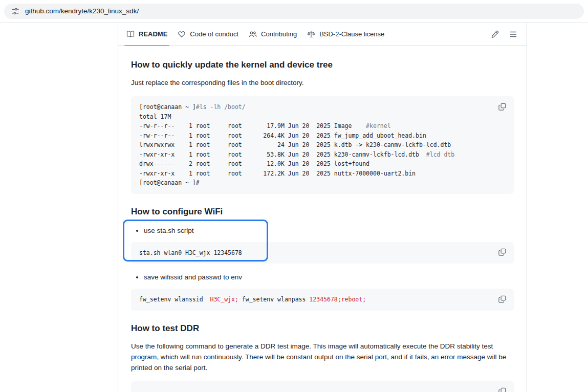 This screenshot has width=588, height=392. Describe the element at coordinates (329, 277) in the screenshot. I see `list-item: save wifissid and passwd to env` at that location.